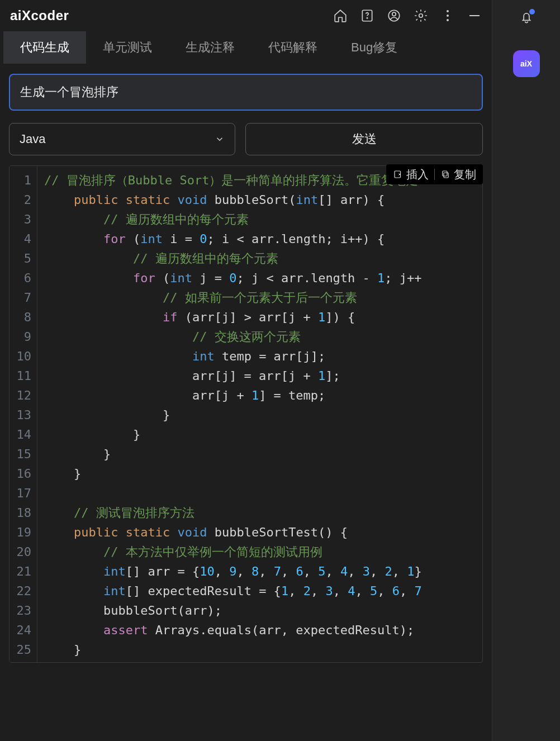  I want to click on code-line: arr[j + 1] = temp;, so click(263, 396).